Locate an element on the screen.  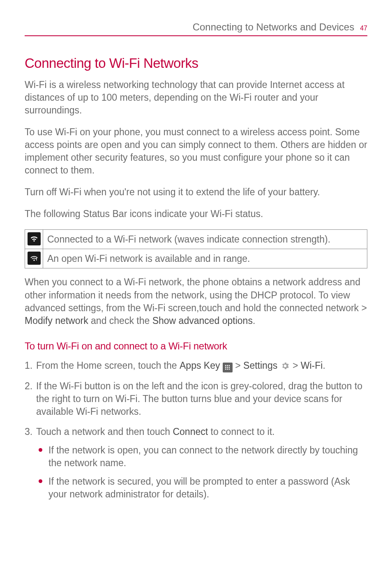
table-row: An open Wi-Fi network is available and i… is located at coordinates (196, 259).